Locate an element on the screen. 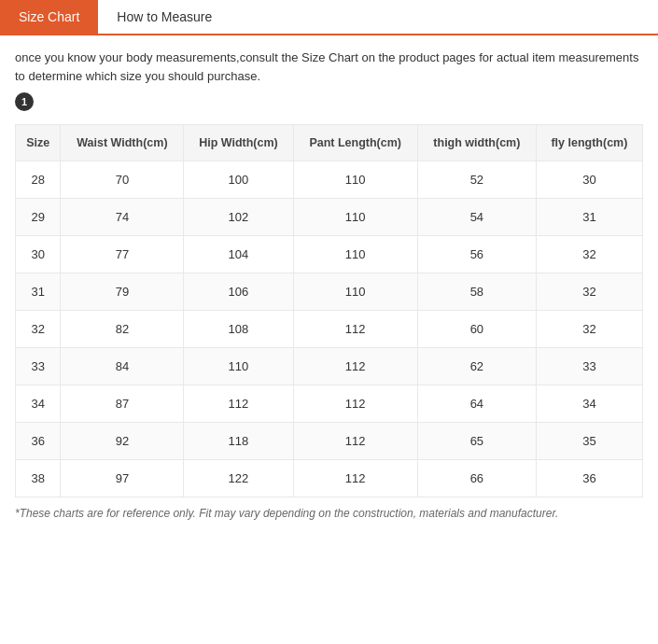  intro-text: once you know your body measurements,con… is located at coordinates (329, 67).